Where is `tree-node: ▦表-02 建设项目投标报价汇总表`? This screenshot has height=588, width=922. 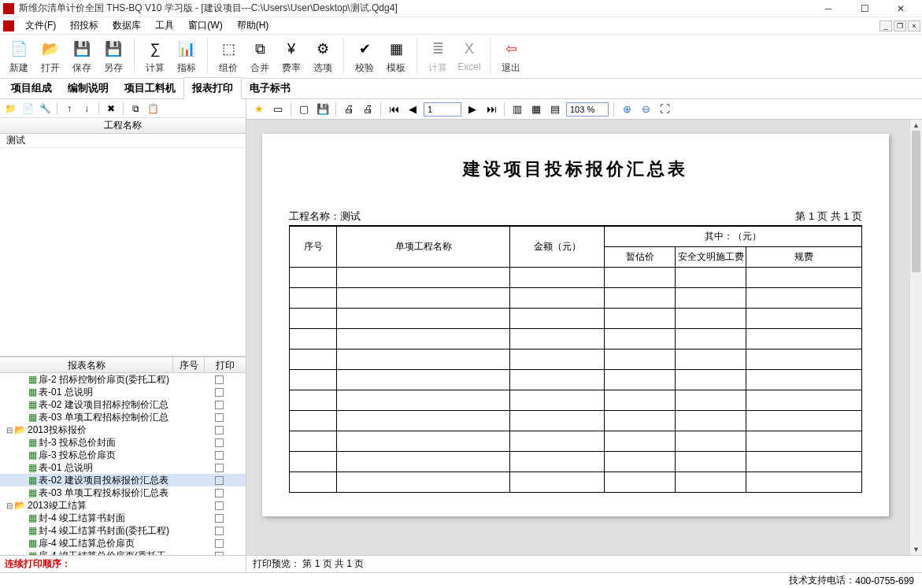 tree-node: ▦表-02 建设项目投标报价汇总表 is located at coordinates (123, 480).